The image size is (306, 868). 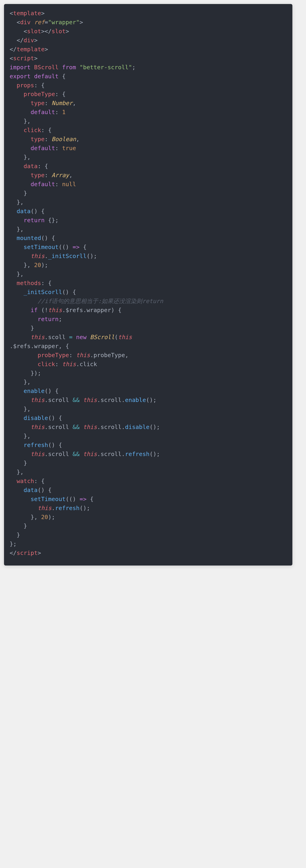 What do you see at coordinates (148, 391) in the screenshot?
I see `code-line: enable() {` at bounding box center [148, 391].